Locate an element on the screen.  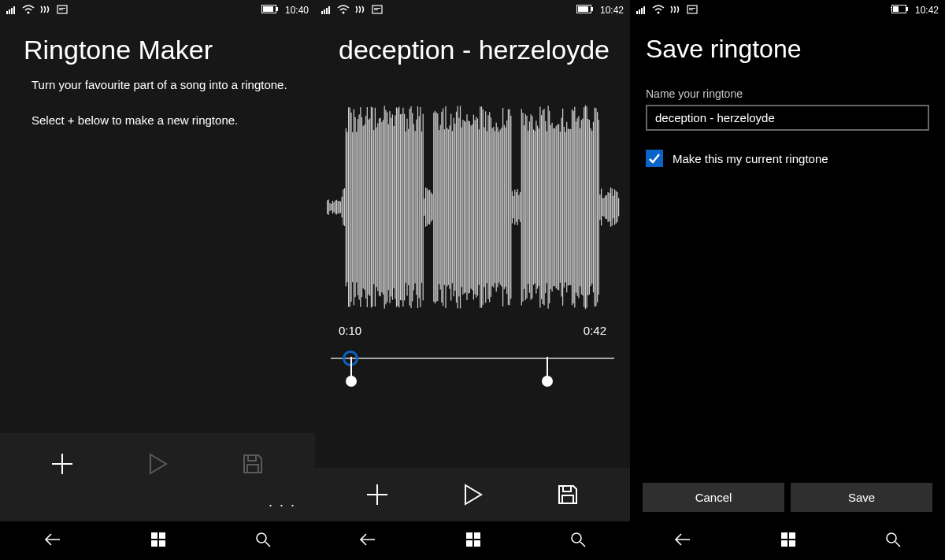
range-end-handle is located at coordinates (547, 367).